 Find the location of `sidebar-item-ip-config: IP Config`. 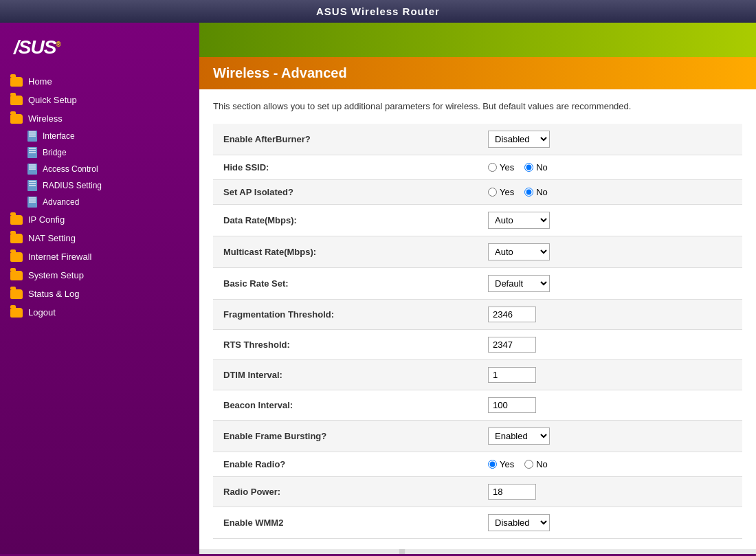

sidebar-item-ip-config: IP Config is located at coordinates (100, 220).